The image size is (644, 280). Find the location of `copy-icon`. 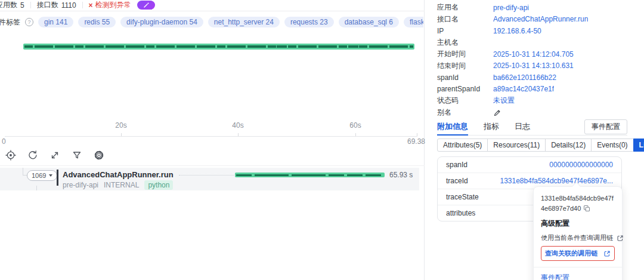

copy-icon is located at coordinates (587, 208).